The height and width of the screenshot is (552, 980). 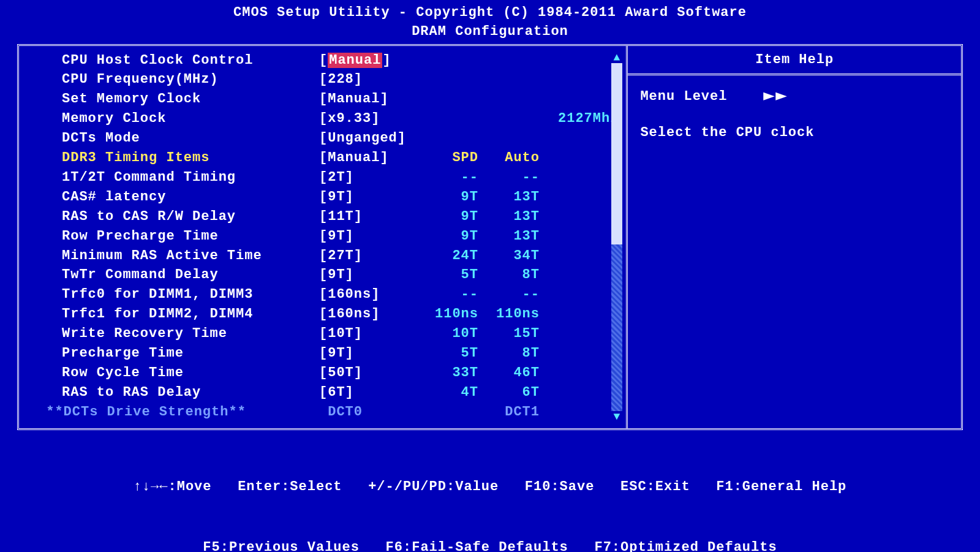 What do you see at coordinates (341, 275) in the screenshot?
I see `setting-row: TwTr Command Delay[9T]5T8T` at bounding box center [341, 275].